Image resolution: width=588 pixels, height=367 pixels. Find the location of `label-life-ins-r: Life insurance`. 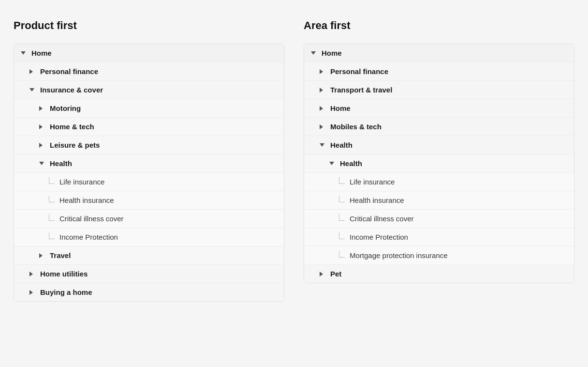

label-life-ins-r: Life insurance is located at coordinates (372, 182).